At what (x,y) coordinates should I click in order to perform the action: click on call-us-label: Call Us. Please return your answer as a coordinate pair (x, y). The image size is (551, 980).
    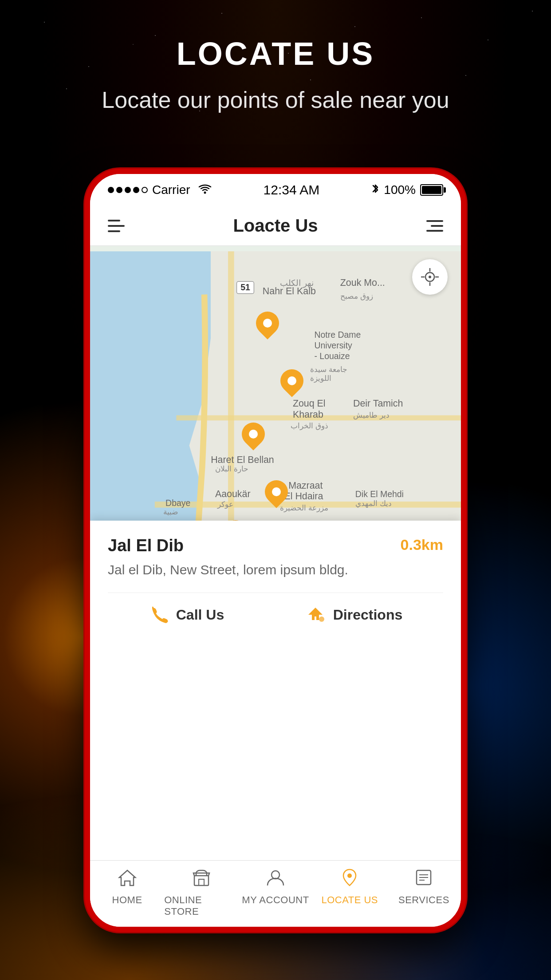
    Looking at the image, I should click on (200, 615).